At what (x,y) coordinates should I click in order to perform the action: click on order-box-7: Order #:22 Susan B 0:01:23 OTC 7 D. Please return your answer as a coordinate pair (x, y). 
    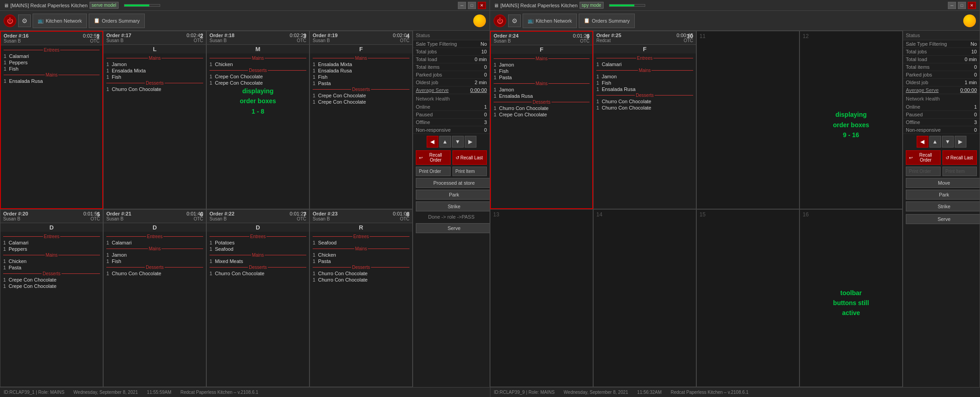
    Looking at the image, I should click on (258, 298).